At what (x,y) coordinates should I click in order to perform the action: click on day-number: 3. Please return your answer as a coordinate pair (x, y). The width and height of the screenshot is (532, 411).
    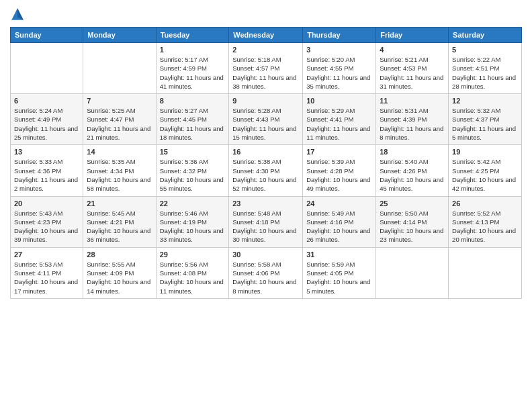
    Looking at the image, I should click on (339, 50).